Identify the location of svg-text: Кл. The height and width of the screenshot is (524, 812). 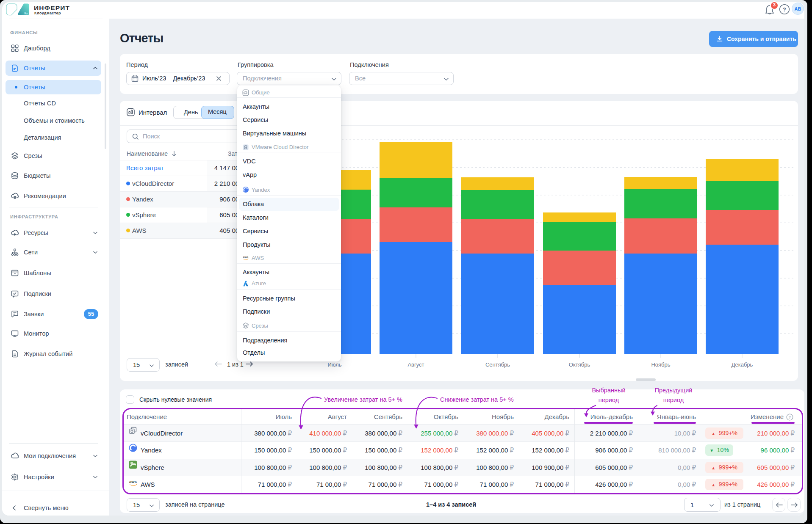
(26, 14).